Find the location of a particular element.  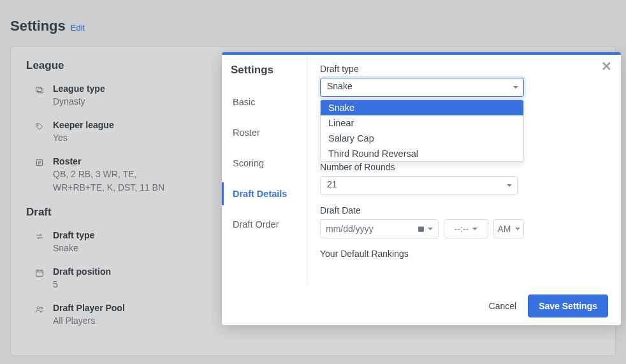

tab-roster: Roster is located at coordinates (264, 133).